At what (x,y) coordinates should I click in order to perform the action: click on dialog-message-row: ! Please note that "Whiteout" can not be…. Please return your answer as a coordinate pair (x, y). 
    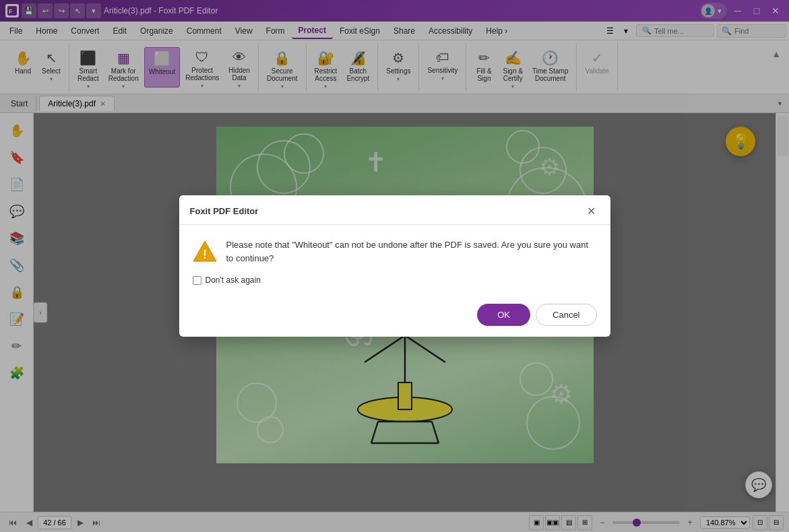
    Looking at the image, I should click on (395, 252).